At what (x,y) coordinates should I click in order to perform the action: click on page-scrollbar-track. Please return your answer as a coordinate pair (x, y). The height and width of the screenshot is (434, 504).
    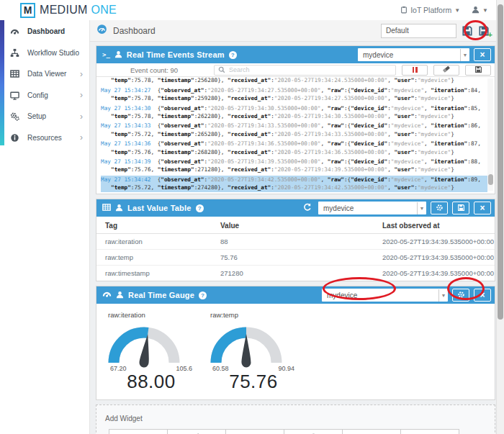
    Looking at the image, I should click on (500, 217).